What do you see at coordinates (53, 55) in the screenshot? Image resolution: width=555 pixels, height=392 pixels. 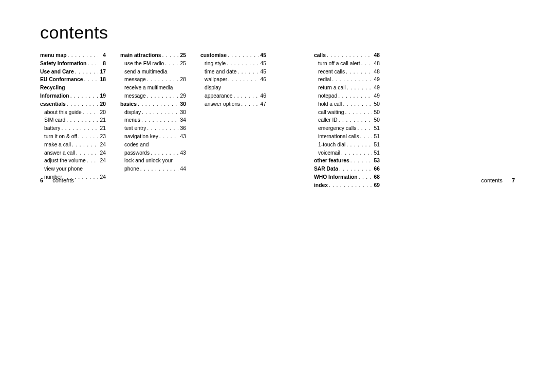 I see `toc-entry-label: menu map` at bounding box center [53, 55].